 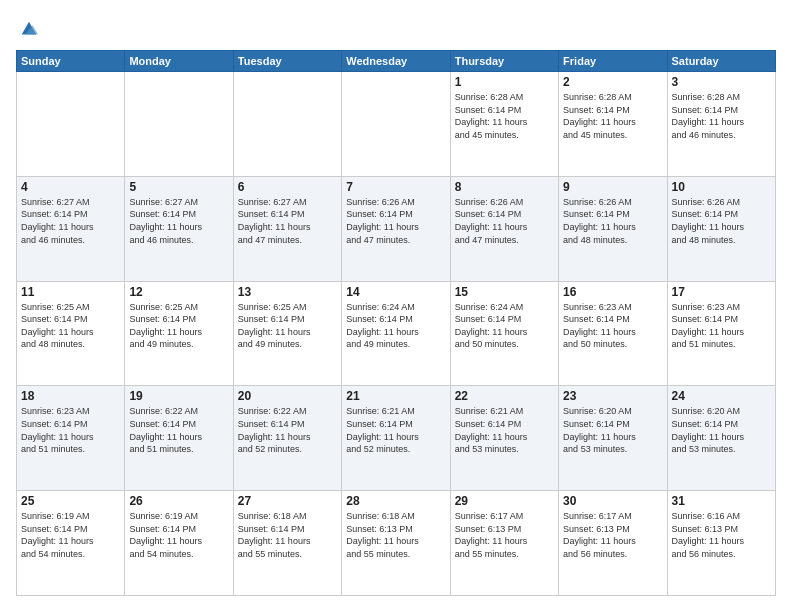 What do you see at coordinates (721, 62) in the screenshot?
I see `header-saturday: Saturday` at bounding box center [721, 62].